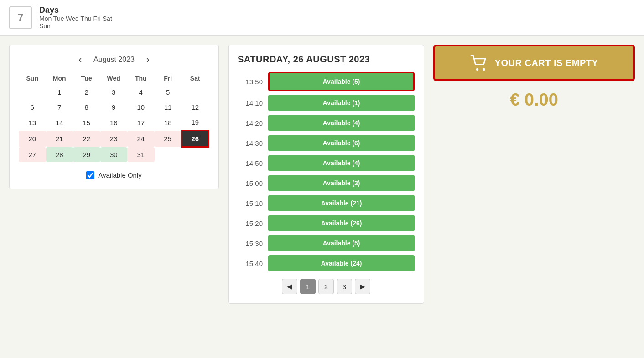 This screenshot has height=358, width=644. Describe the element at coordinates (80, 59) in the screenshot. I see `prev-month-button: ‹` at that location.